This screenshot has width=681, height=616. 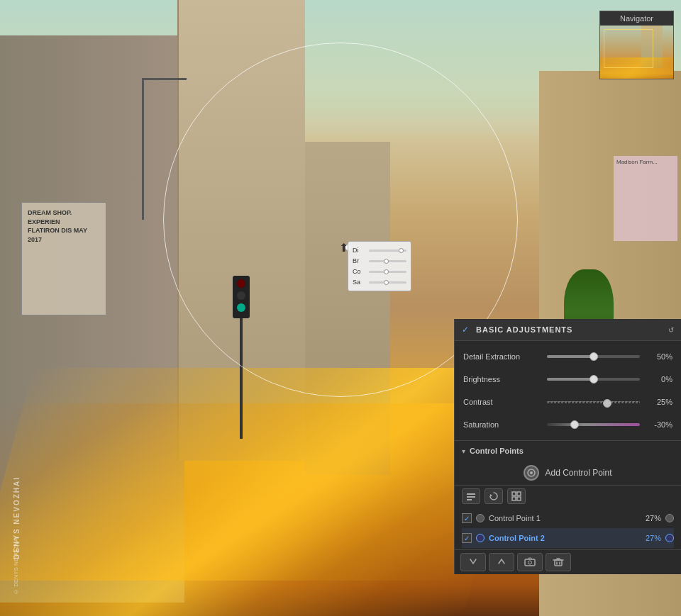 I want to click on expand-icon, so click(x=516, y=496).